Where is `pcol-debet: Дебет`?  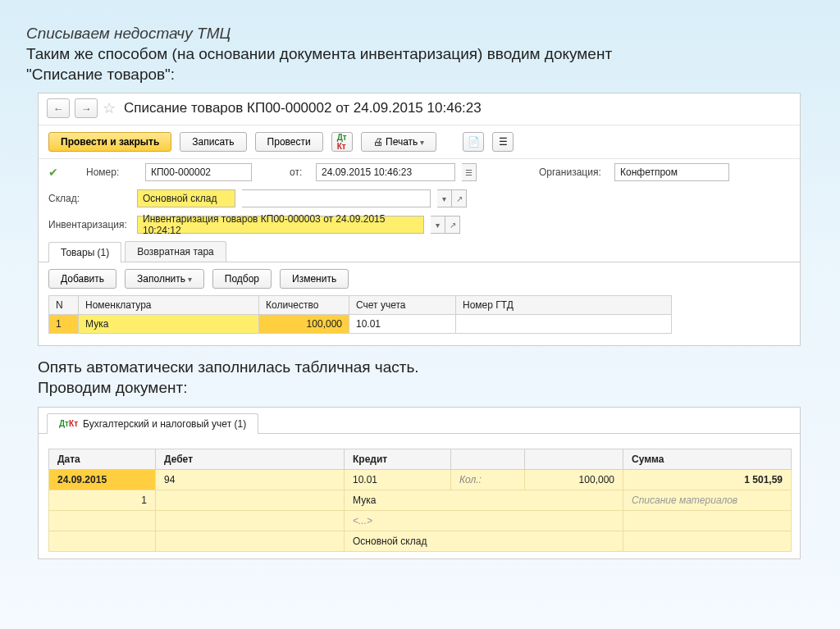 pcol-debet: Дебет is located at coordinates (250, 459).